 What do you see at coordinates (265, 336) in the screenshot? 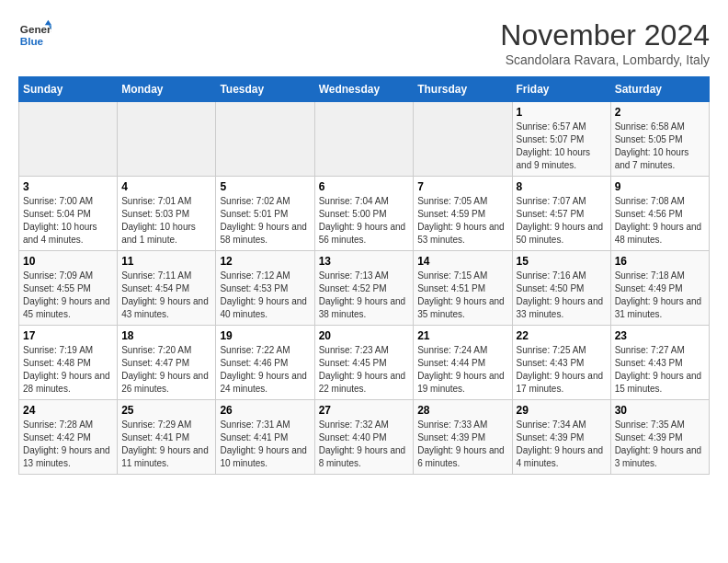
I see `day-number: 19` at bounding box center [265, 336].